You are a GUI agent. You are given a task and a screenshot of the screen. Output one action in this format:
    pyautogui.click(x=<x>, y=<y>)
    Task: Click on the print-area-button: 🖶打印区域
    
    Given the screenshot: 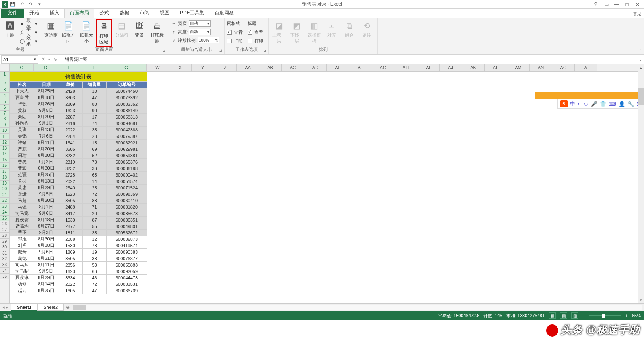 What is the action you would take?
    pyautogui.click(x=104, y=33)
    